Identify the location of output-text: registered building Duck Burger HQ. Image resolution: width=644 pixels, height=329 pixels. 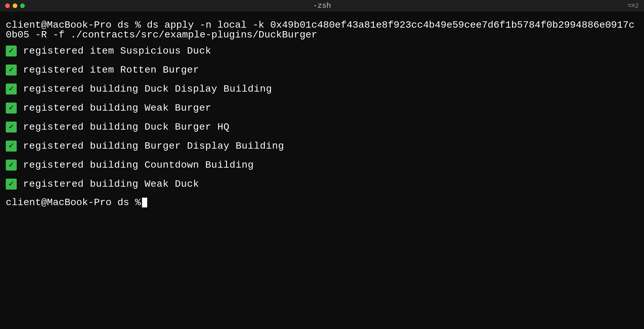
(126, 127).